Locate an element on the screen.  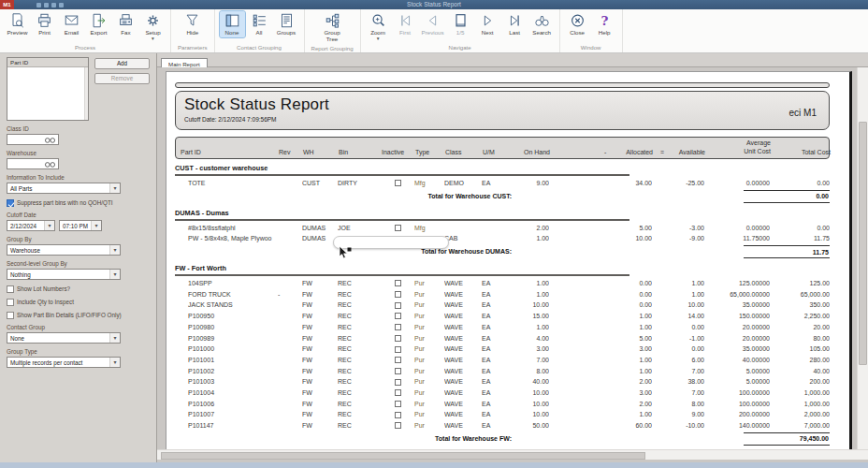
part-id-list-scrollbar is located at coordinates (86, 94).